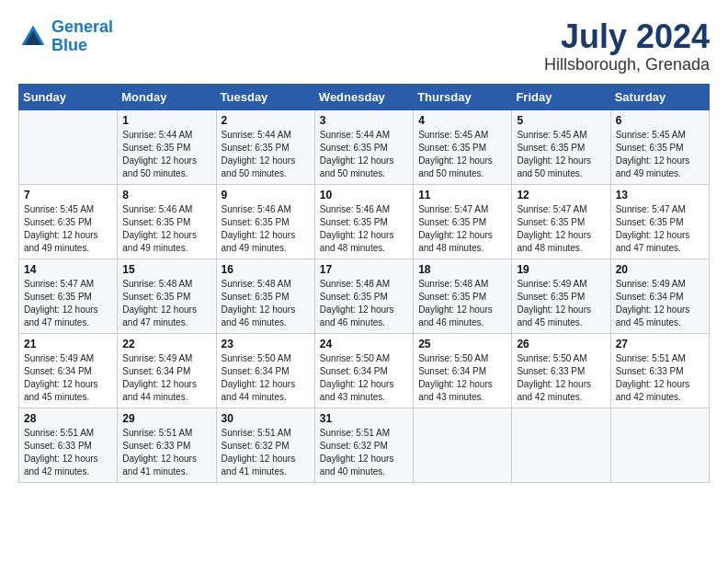 The height and width of the screenshot is (563, 728). What do you see at coordinates (463, 296) in the screenshot?
I see `calendar-cell: 18Sunrise: 5:48 AMSunset: 6:35 PMDayligh…` at bounding box center [463, 296].